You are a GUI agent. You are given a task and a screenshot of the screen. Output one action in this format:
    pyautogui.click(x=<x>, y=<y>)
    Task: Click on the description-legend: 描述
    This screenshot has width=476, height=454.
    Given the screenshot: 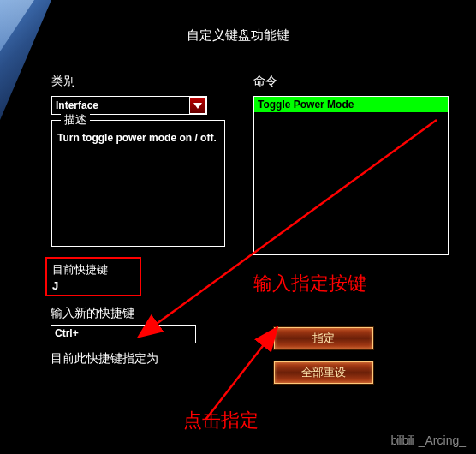 What is the action you would take?
    pyautogui.click(x=75, y=120)
    